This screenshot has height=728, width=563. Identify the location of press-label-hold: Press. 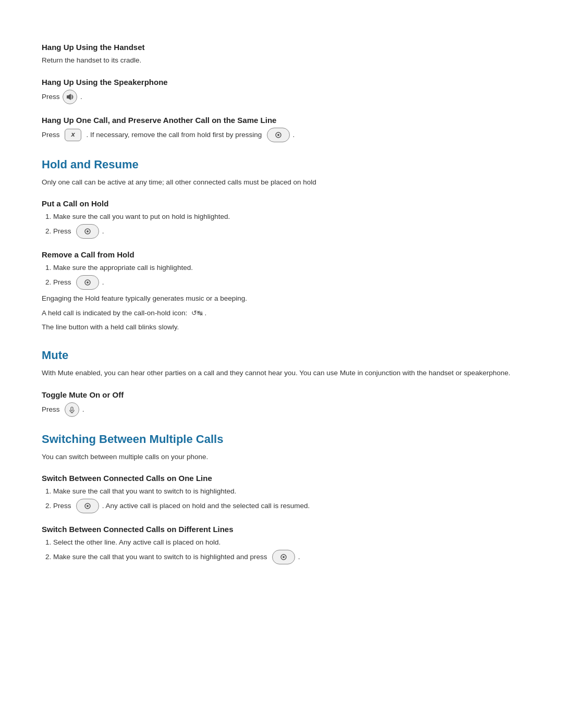
(63, 231).